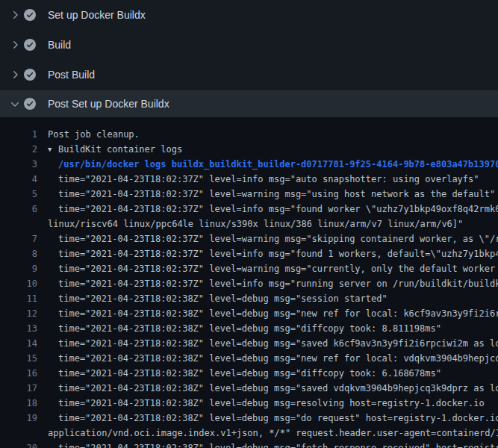  I want to click on line-number: 15, so click(19, 358).